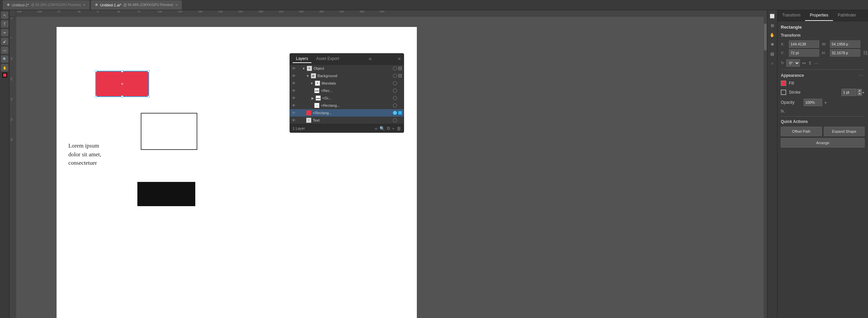 Image resolution: width=868 pixels, height=318 pixels. Describe the element at coordinates (347, 83) in the screenshot. I see `layer-item-mandala: 👁 ▼ ✦ Mandala` at that location.